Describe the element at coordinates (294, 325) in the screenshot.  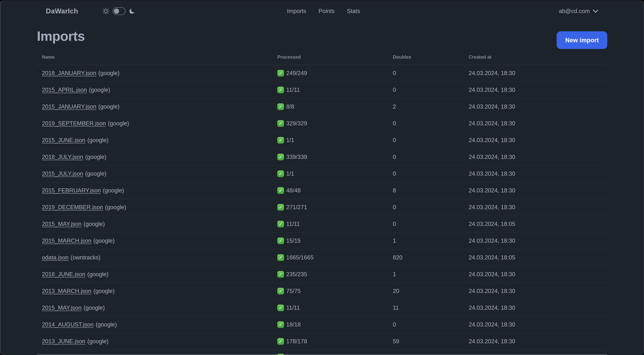
I see `processed-count: 18/18` at that location.